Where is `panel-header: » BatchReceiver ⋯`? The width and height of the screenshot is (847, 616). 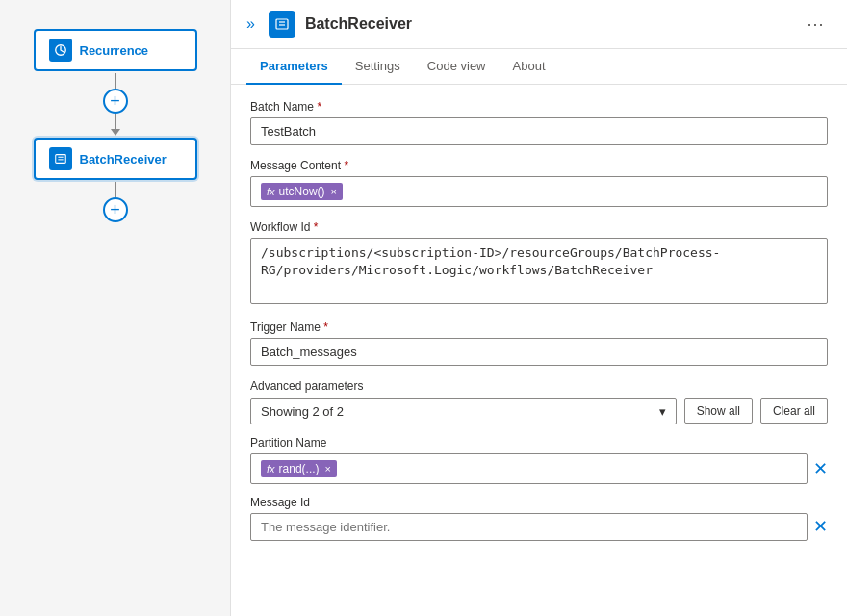 panel-header: » BatchReceiver ⋯ is located at coordinates (539, 25).